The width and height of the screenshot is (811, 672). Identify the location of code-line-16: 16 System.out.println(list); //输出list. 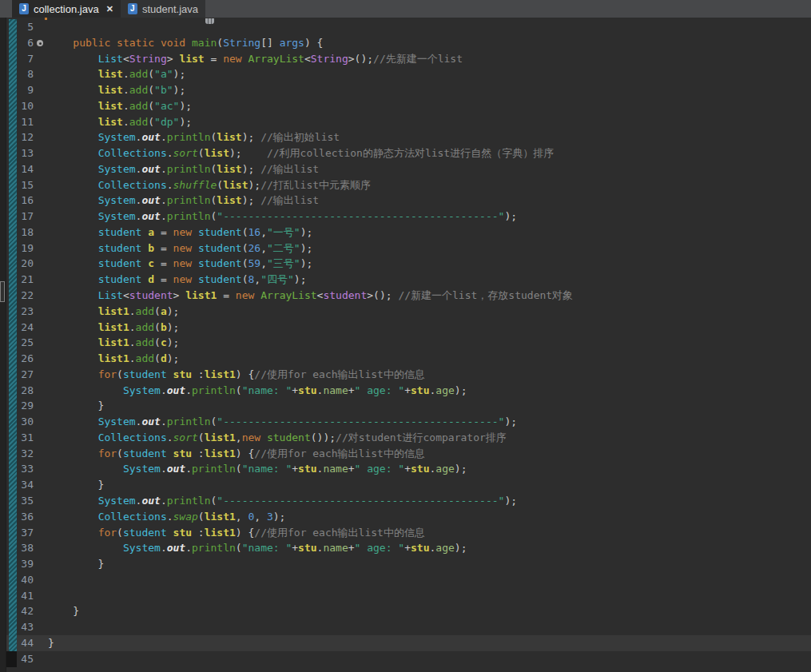
(409, 201).